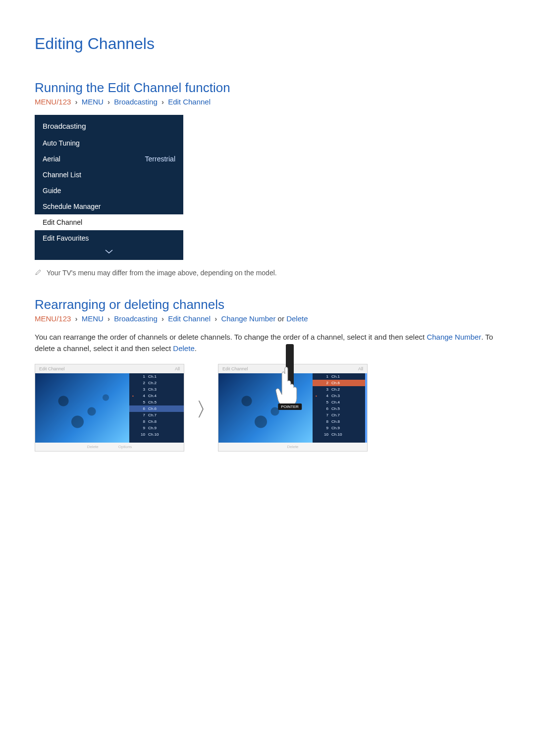 The height and width of the screenshot is (756, 535). What do you see at coordinates (293, 447) in the screenshot?
I see `shot-bottom-bar: Delete` at bounding box center [293, 447].